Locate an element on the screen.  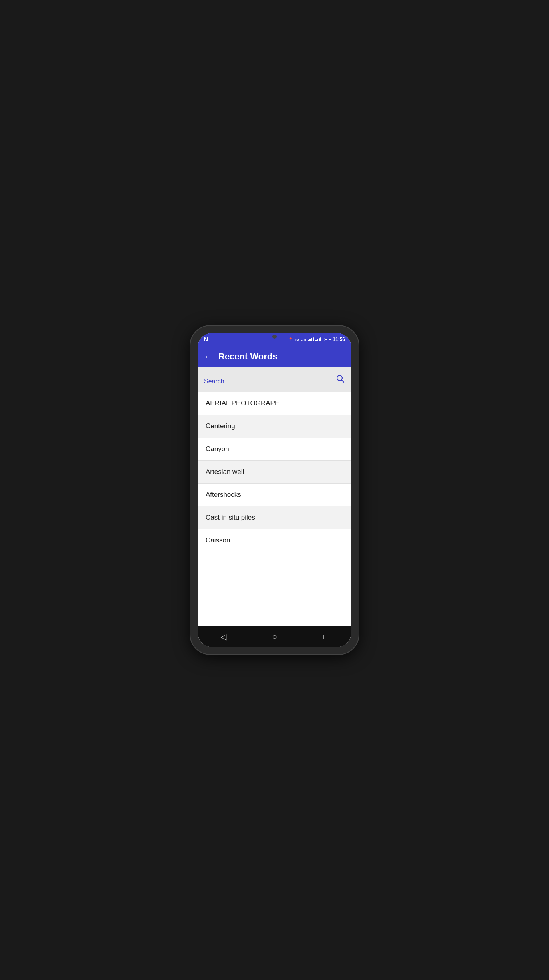
phone-screen: N 📍 4G LTE is located at coordinates (274, 490).